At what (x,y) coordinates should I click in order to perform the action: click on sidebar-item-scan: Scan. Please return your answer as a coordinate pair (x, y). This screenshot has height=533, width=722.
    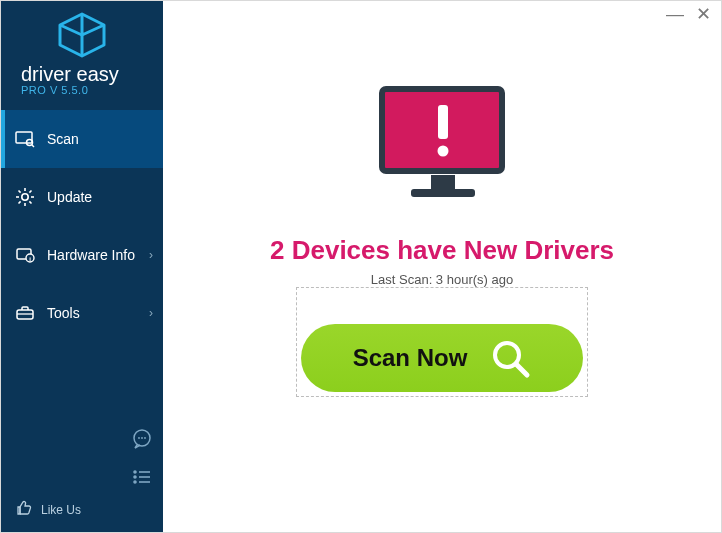
    Looking at the image, I should click on (82, 139).